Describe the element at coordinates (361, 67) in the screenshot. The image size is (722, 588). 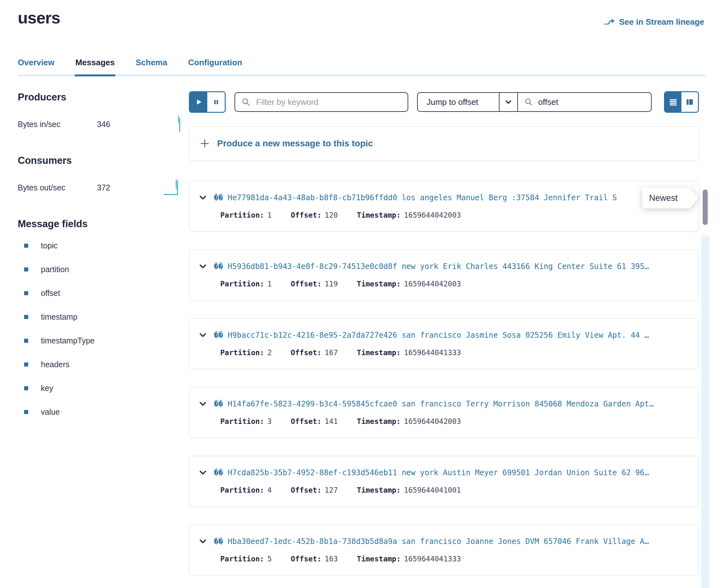
I see `tab-bar: Overview Messages Schema Configuration` at that location.